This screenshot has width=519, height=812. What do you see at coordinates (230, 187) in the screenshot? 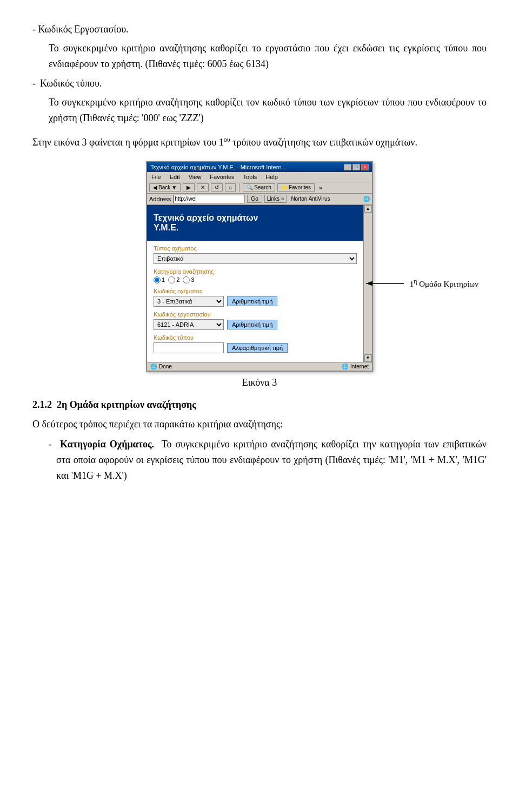
I see `home-button: ⌂` at bounding box center [230, 187].